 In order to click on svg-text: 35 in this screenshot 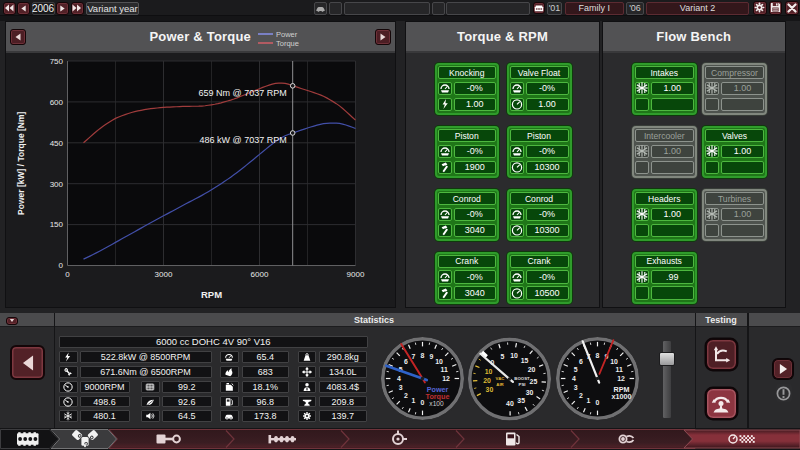, I will do `click(521, 400)`.